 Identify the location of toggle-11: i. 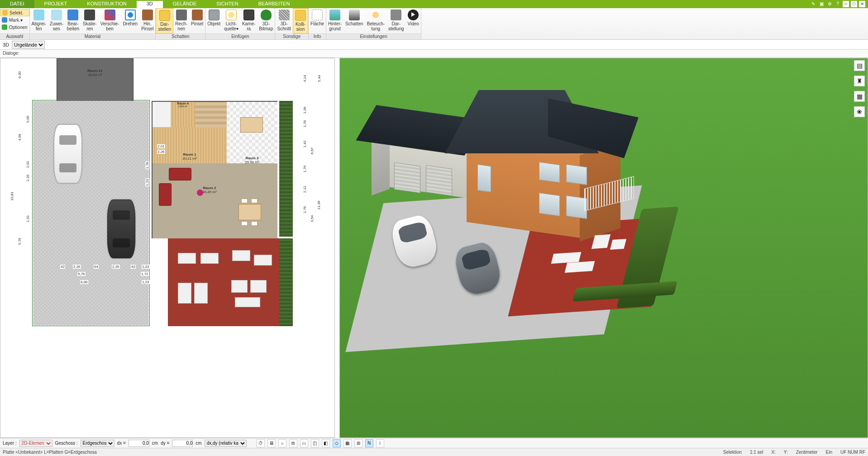
(380, 443).